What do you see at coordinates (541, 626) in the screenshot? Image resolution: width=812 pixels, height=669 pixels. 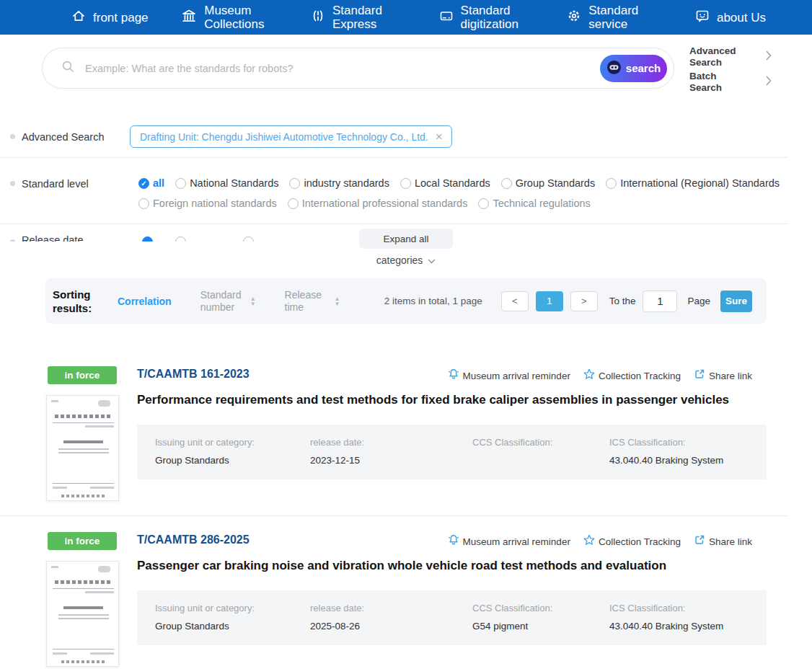 I see `ccs-value: G54 pigment` at bounding box center [541, 626].